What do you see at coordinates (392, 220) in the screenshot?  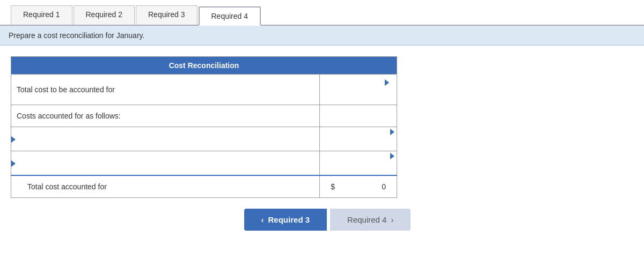 I see `next-chevron-icon: ›` at bounding box center [392, 220].